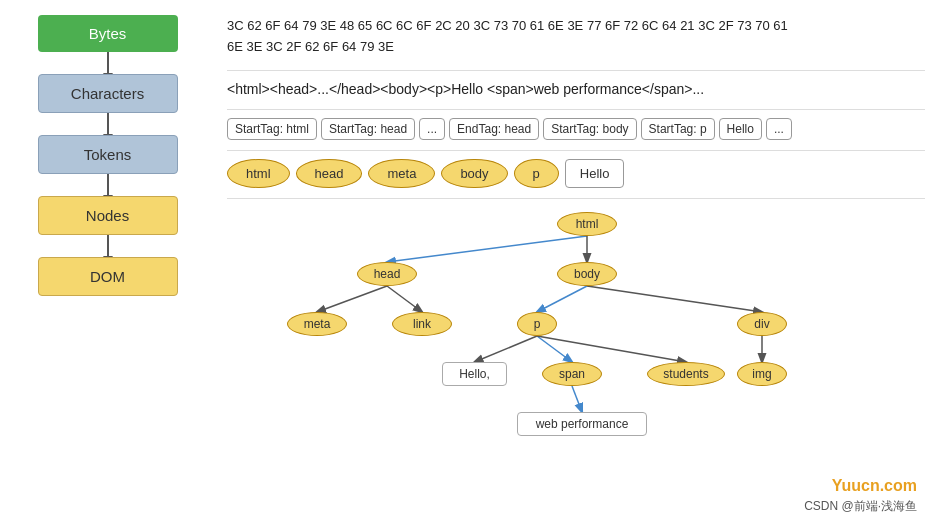 This screenshot has width=937, height=525. What do you see at coordinates (762, 374) in the screenshot?
I see `dom-node-img: img` at bounding box center [762, 374].